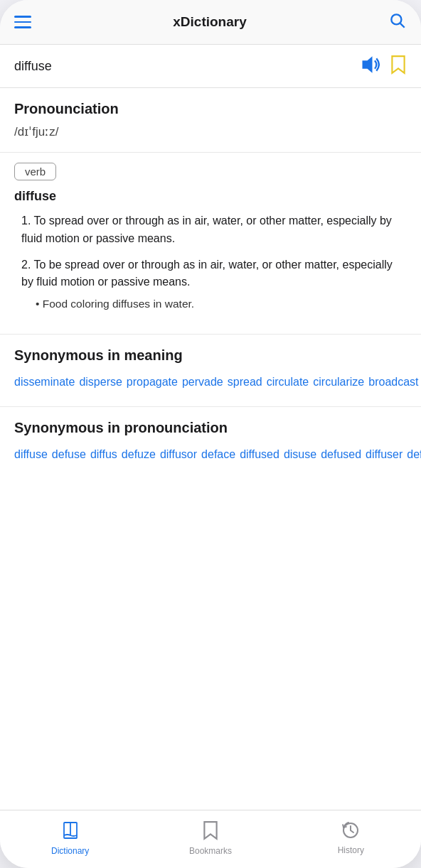 Image resolution: width=421 pixels, height=868 pixels. What do you see at coordinates (210, 839) in the screenshot?
I see `bottom-nav: Dictionary Bookmarks History` at bounding box center [210, 839].